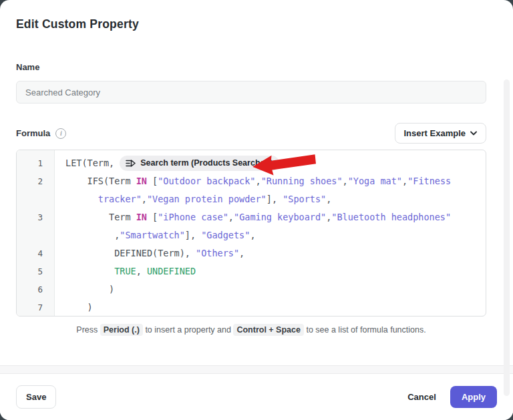 The height and width of the screenshot is (420, 513). What do you see at coordinates (251, 92) in the screenshot?
I see `name-input` at bounding box center [251, 92].